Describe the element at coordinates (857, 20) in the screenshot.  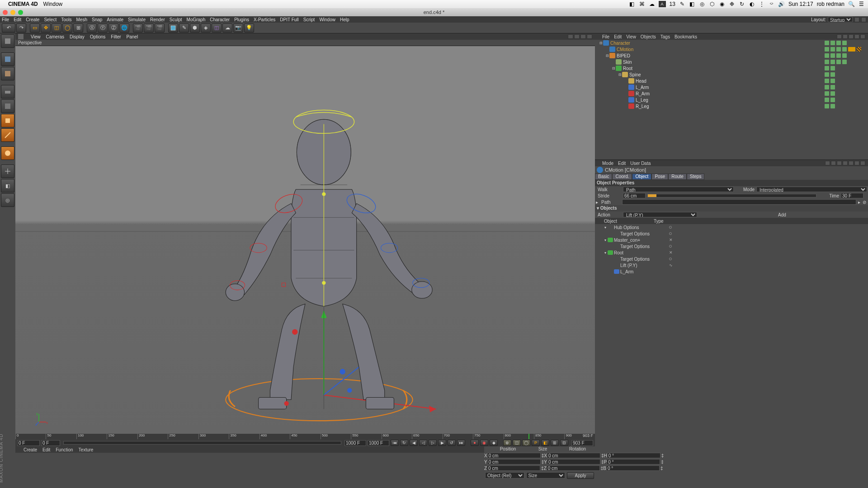
I see `layout-icon` at that location.